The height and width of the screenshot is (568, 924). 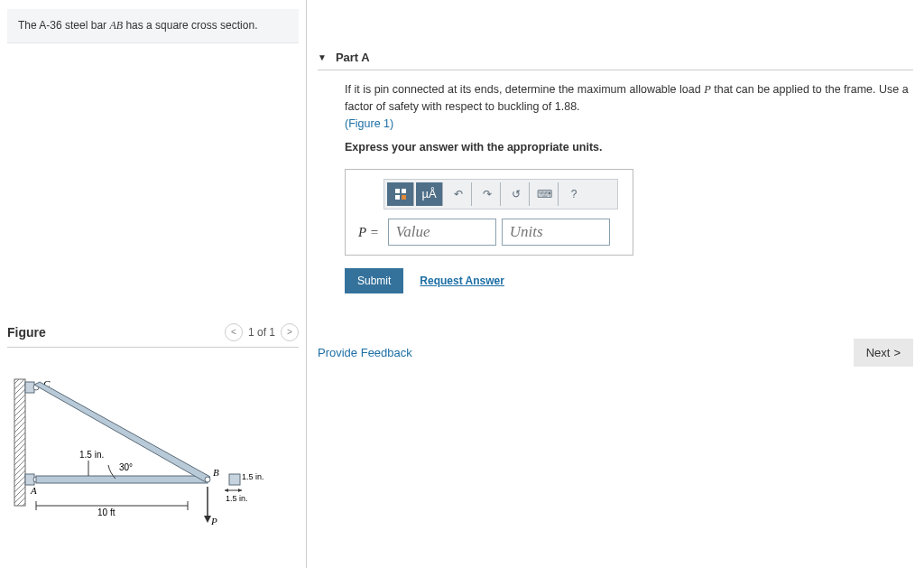 I want to click on request-answer-link: Request Answer, so click(x=462, y=281).